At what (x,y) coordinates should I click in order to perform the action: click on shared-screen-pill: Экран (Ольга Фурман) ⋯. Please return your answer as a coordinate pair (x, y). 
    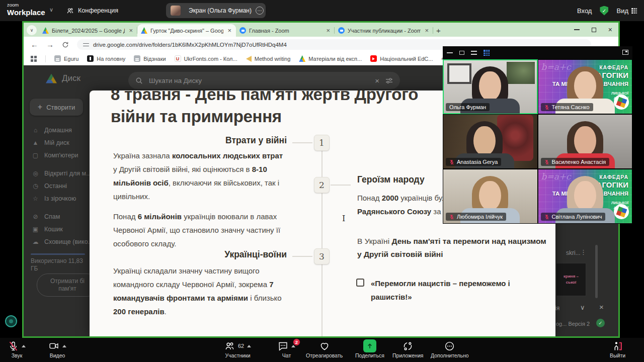
    Looking at the image, I should click on (216, 11).